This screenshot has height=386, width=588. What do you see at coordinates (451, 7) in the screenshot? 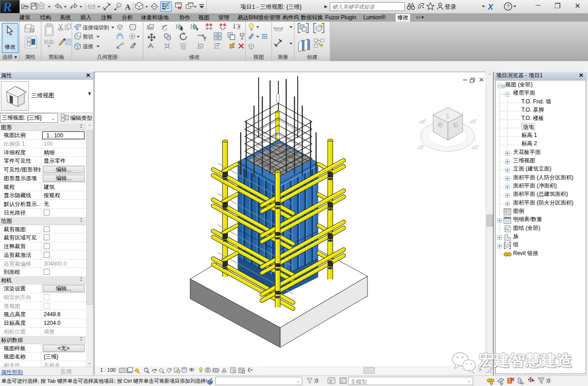
I see `svg-text: 登录` at bounding box center [451, 7].